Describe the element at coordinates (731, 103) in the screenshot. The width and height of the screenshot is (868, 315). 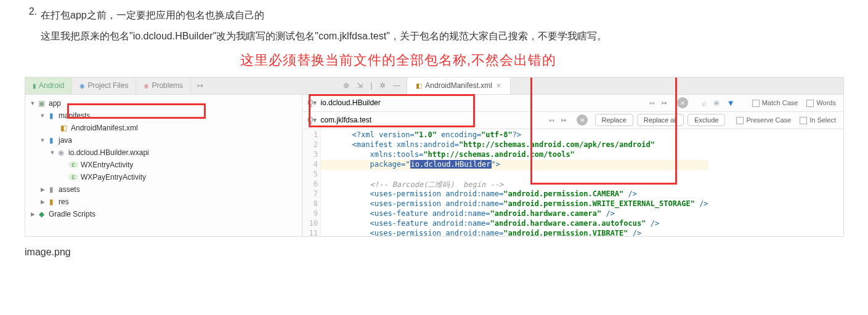
I see `filter-icon: ▼` at that location.